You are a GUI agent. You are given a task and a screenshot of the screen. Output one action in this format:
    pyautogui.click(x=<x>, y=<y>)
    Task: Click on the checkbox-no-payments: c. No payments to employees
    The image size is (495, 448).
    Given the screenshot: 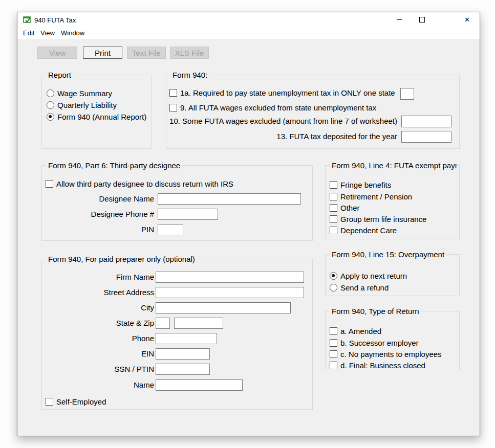 What is the action you would take?
    pyautogui.click(x=386, y=354)
    